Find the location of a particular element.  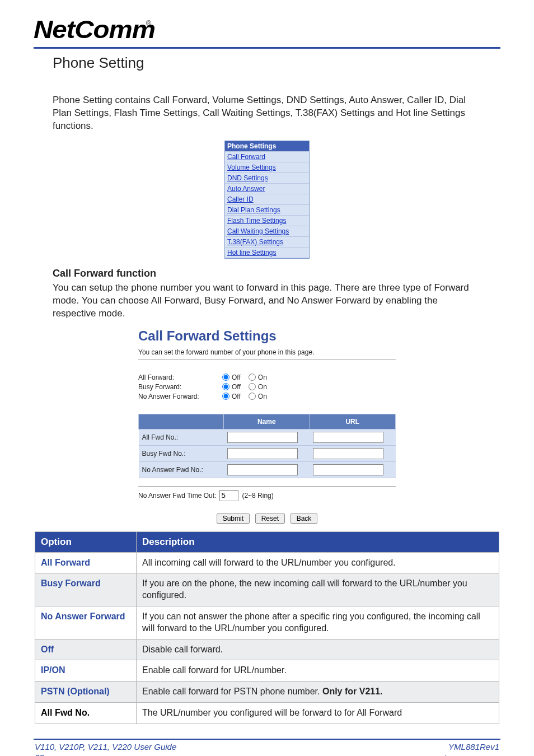

menu-item: Auto Answer is located at coordinates (267, 189).